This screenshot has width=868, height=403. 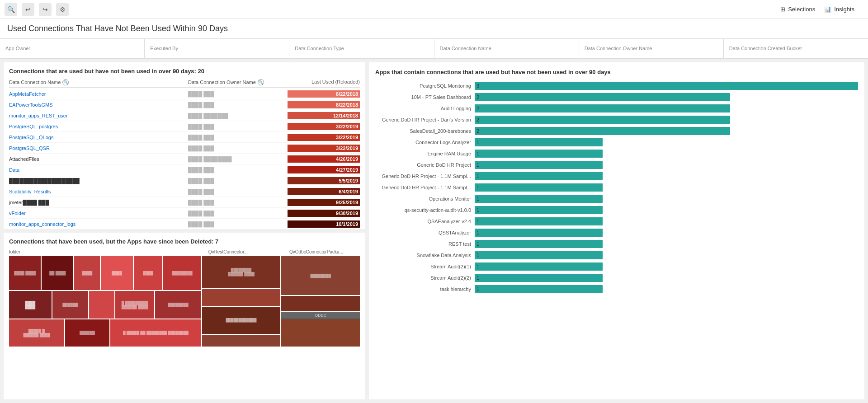 What do you see at coordinates (99, 192) in the screenshot?
I see `connection-name: Scalability_Results` at bounding box center [99, 192].